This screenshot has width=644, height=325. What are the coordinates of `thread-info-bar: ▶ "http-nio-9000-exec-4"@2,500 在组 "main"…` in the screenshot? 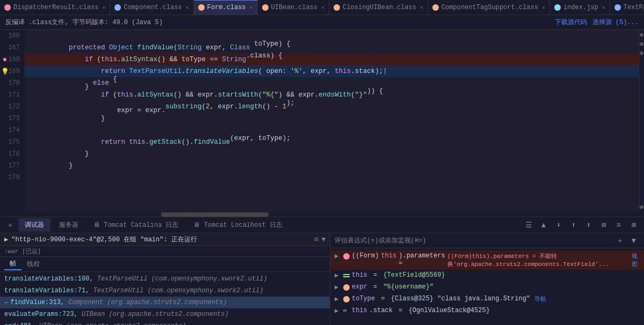 It's located at (165, 240).